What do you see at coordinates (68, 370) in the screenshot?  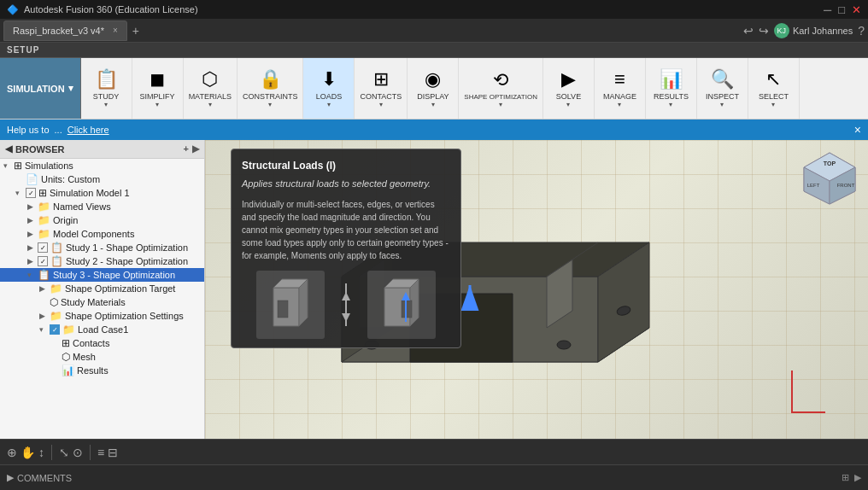 I see `tree-icon: 📊` at bounding box center [68, 370].